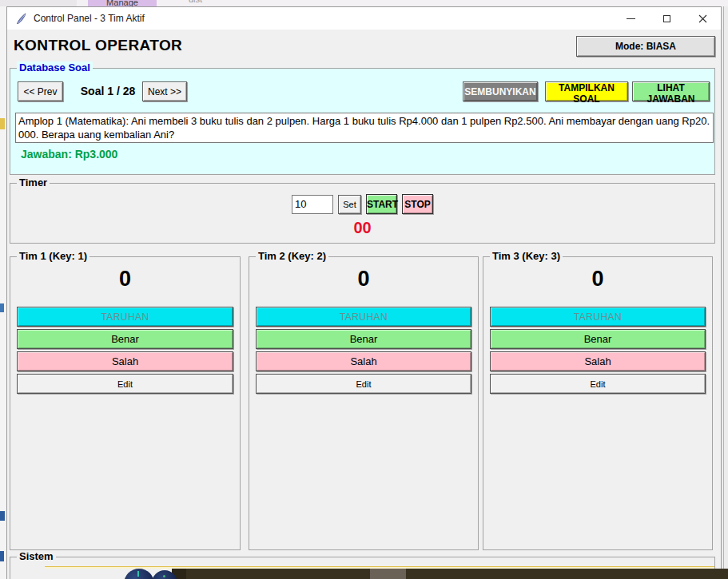 The width and height of the screenshot is (728, 579). What do you see at coordinates (53, 256) in the screenshot?
I see `team1-label: Tim 1 (Key: 1)` at bounding box center [53, 256].